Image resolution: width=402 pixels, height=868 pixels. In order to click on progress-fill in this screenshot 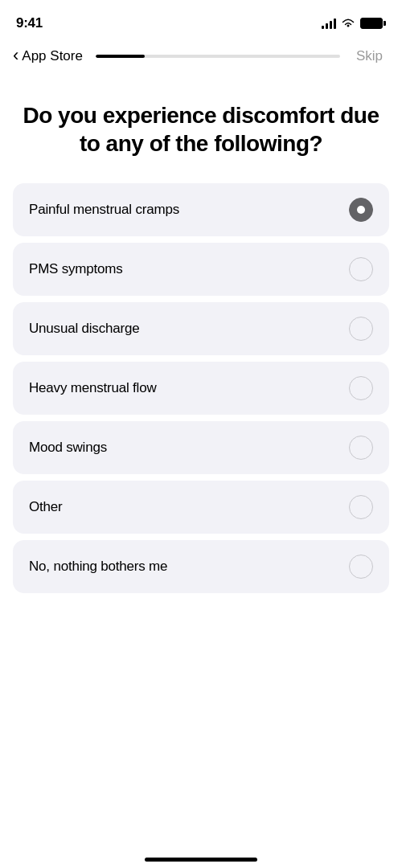, I will do `click(121, 56)`.